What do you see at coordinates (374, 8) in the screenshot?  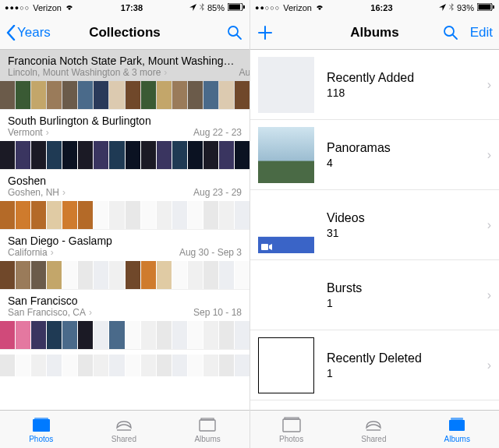 I see `status-bar: ●●○○○ Verizon 16:23 93%` at bounding box center [374, 8].